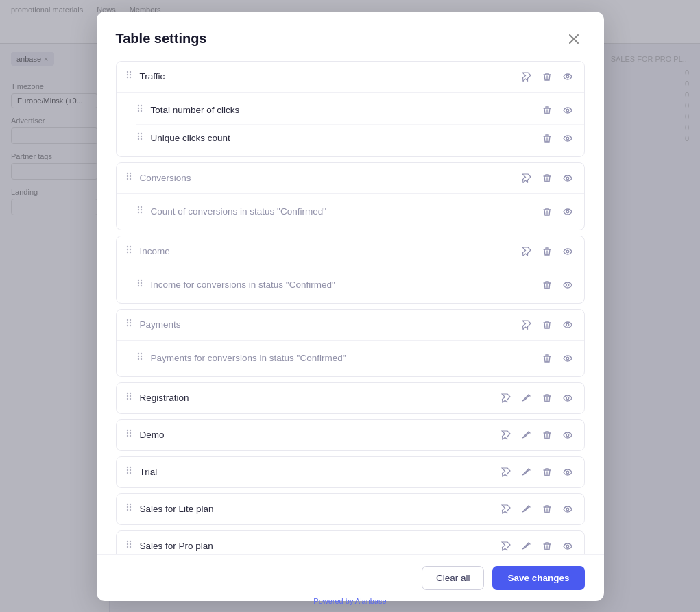 Image resolution: width=700 pixels, height=612 pixels. Describe the element at coordinates (453, 578) in the screenshot. I see `clear-all-button: Clear all` at that location.